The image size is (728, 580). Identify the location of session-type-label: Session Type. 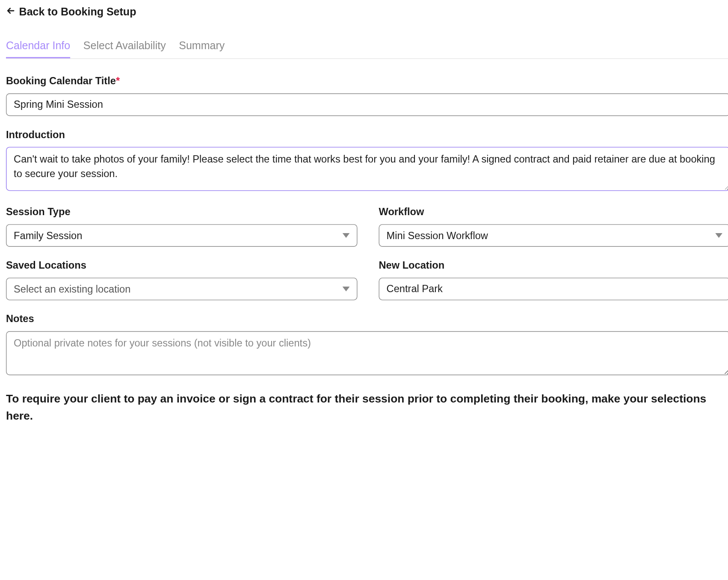
(181, 212).